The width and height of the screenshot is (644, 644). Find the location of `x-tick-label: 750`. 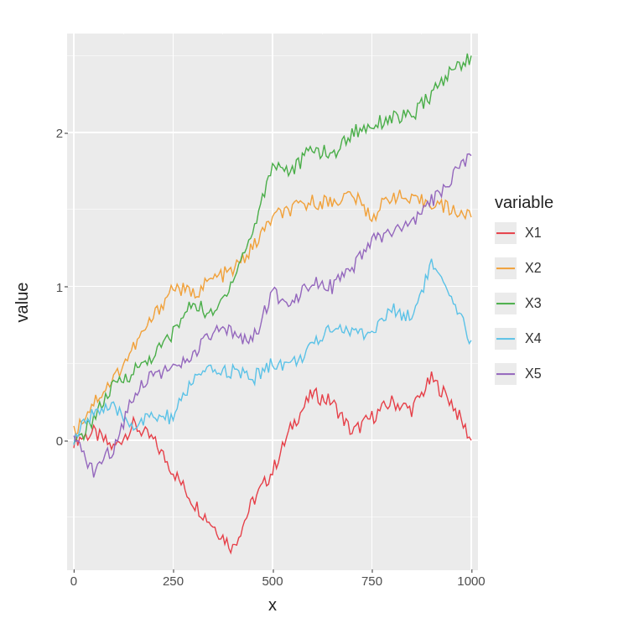

x-tick-label: 750 is located at coordinates (372, 580).